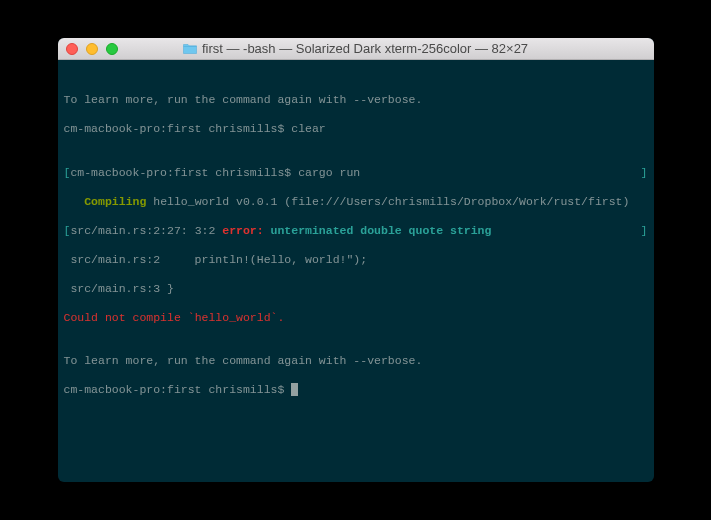  Describe the element at coordinates (308, 128) in the screenshot. I see `command: clear` at that location.